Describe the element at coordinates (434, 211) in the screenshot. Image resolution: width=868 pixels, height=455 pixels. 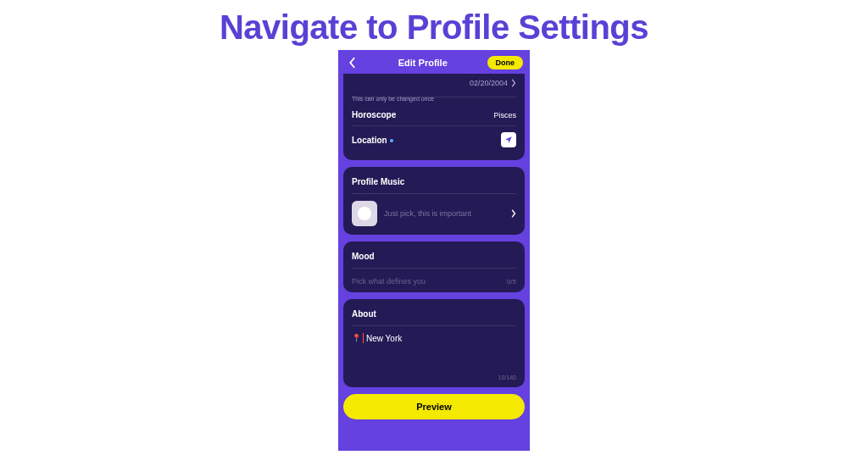
I see `profile-music-row: Just pick, this is important` at that location.